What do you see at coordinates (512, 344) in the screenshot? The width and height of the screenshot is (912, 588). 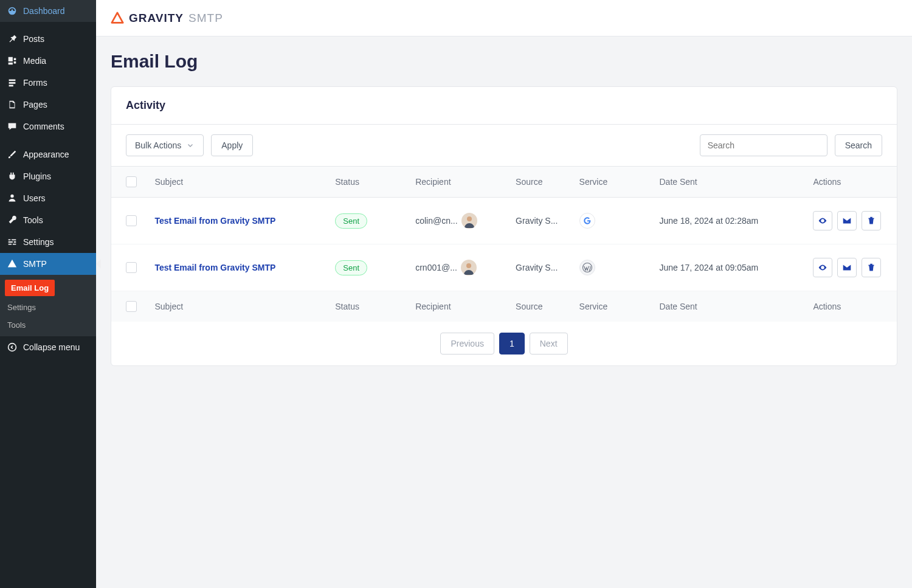 I see `page-1-button: 1` at bounding box center [512, 344].